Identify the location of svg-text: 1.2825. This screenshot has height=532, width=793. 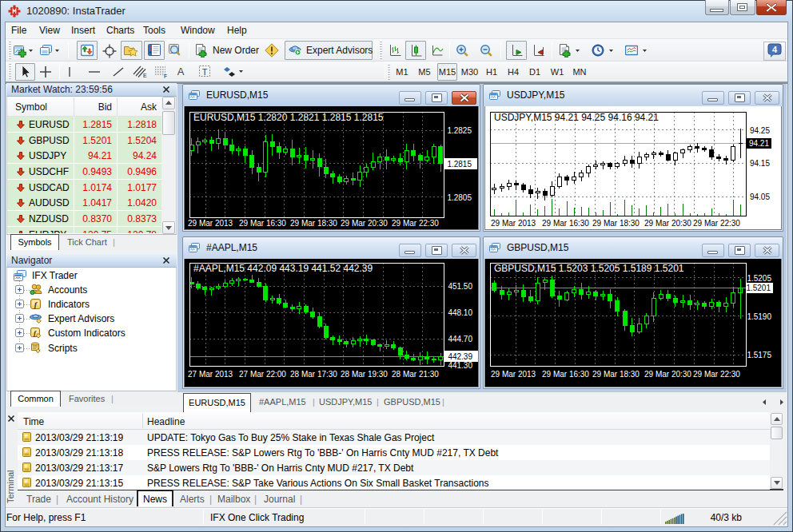
(459, 131).